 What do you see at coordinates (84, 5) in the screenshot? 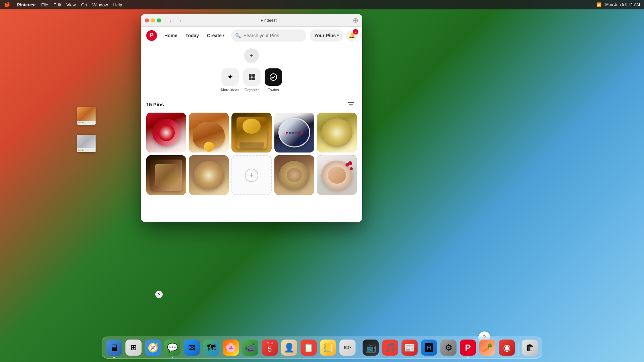
I see `menu-go: Go` at bounding box center [84, 5].